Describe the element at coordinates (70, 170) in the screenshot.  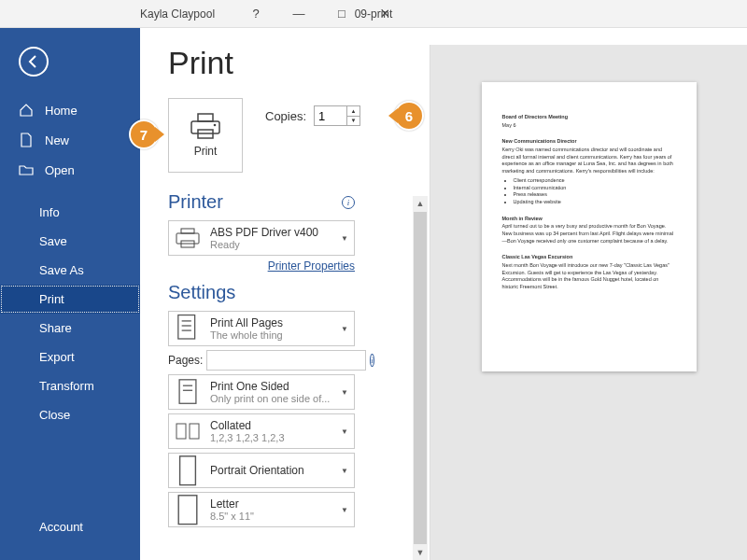
I see `nav-open: Open` at that location.